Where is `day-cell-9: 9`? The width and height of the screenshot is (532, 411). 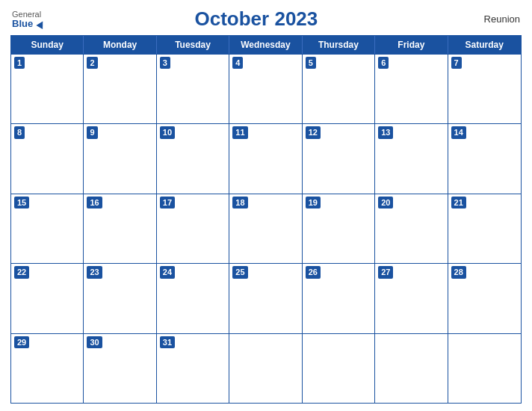 day-cell-9: 9 is located at coordinates (120, 158).